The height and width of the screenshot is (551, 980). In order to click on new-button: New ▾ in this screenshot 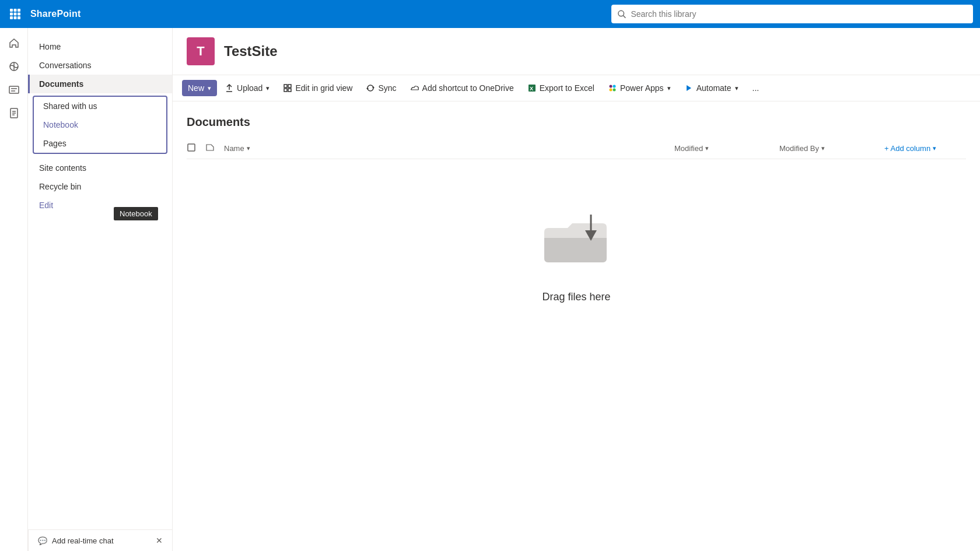, I will do `click(200, 88)`.